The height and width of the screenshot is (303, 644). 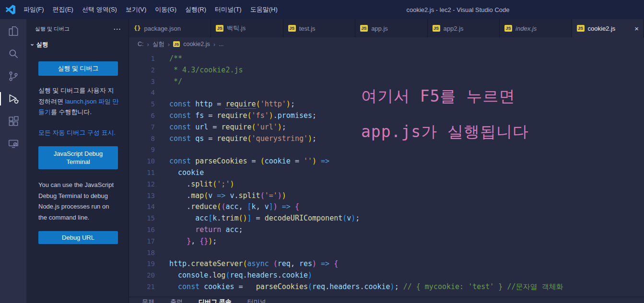 I want to click on js-debug-terminal-button: JavaScript Debug Terminal, so click(x=78, y=158).